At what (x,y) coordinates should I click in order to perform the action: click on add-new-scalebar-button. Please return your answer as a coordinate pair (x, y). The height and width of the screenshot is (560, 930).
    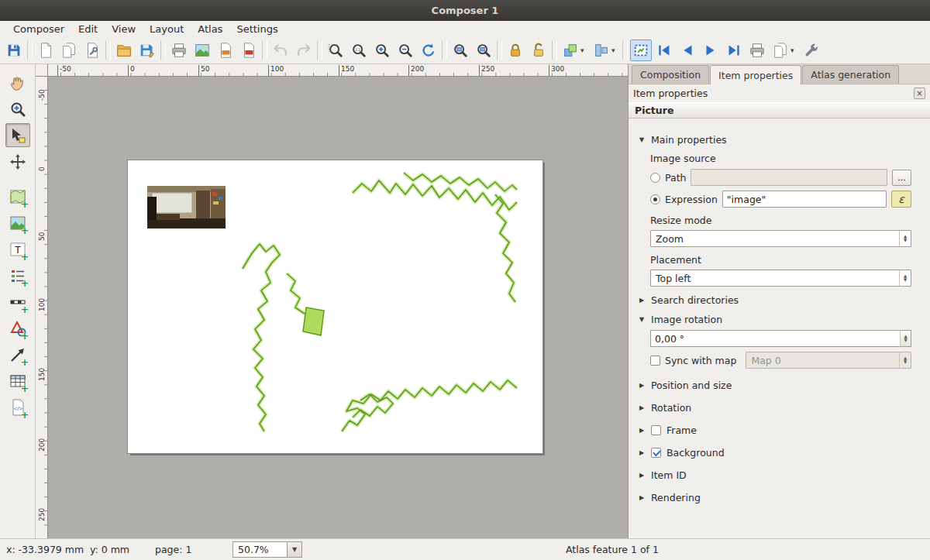
    Looking at the image, I should click on (18, 302).